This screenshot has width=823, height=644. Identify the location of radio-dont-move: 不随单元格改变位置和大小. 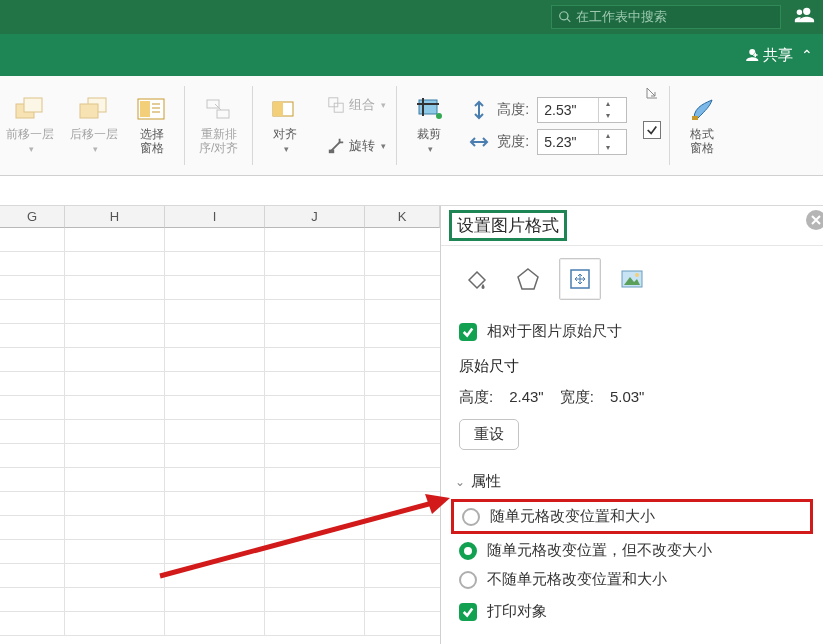
(632, 580).